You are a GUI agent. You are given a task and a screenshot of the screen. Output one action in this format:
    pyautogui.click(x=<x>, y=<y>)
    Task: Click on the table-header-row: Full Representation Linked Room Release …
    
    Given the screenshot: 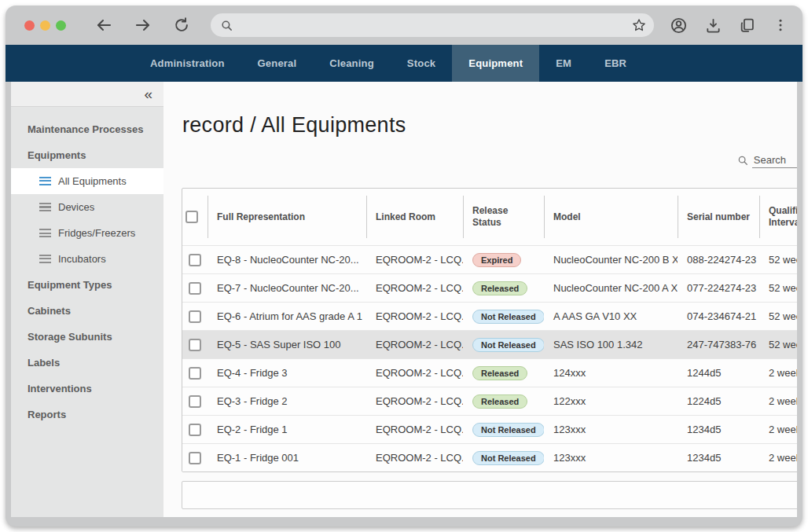 What is the action you would take?
    pyautogui.click(x=490, y=217)
    